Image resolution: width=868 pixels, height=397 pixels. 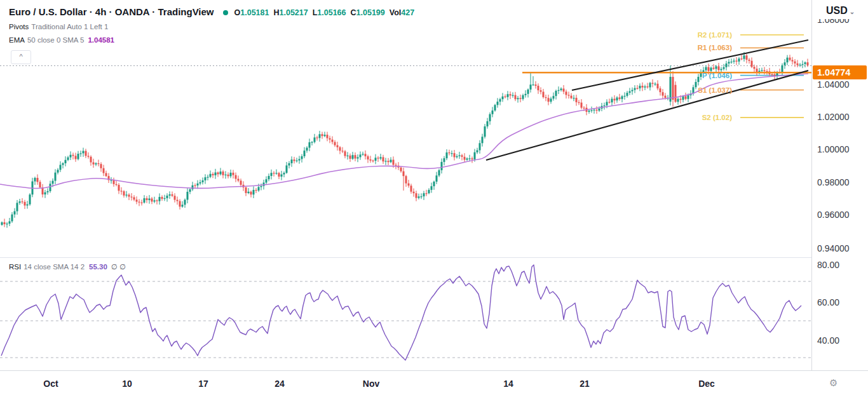 What do you see at coordinates (368, 13) in the screenshot?
I see `ohlc-item: C1.05199` at bounding box center [368, 13].